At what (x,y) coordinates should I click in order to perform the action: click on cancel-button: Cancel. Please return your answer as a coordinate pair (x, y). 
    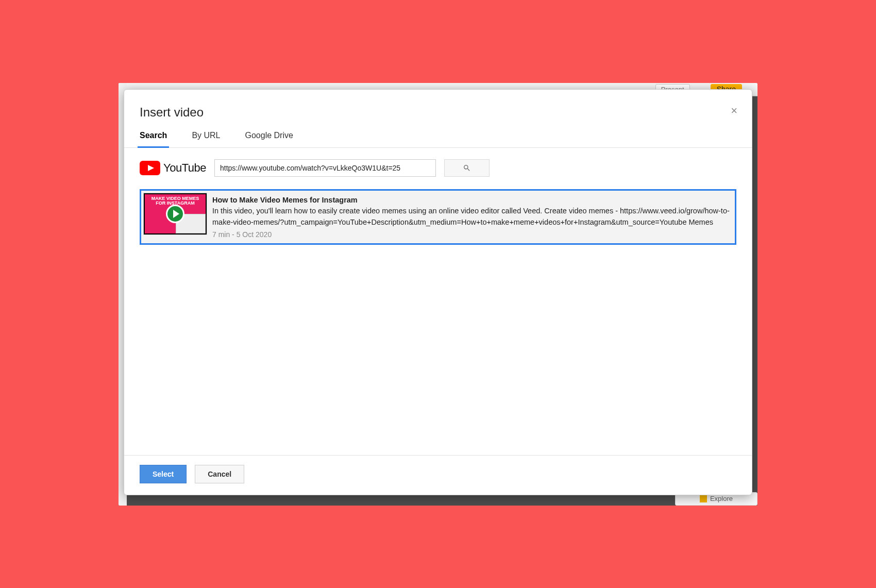
    Looking at the image, I should click on (220, 474).